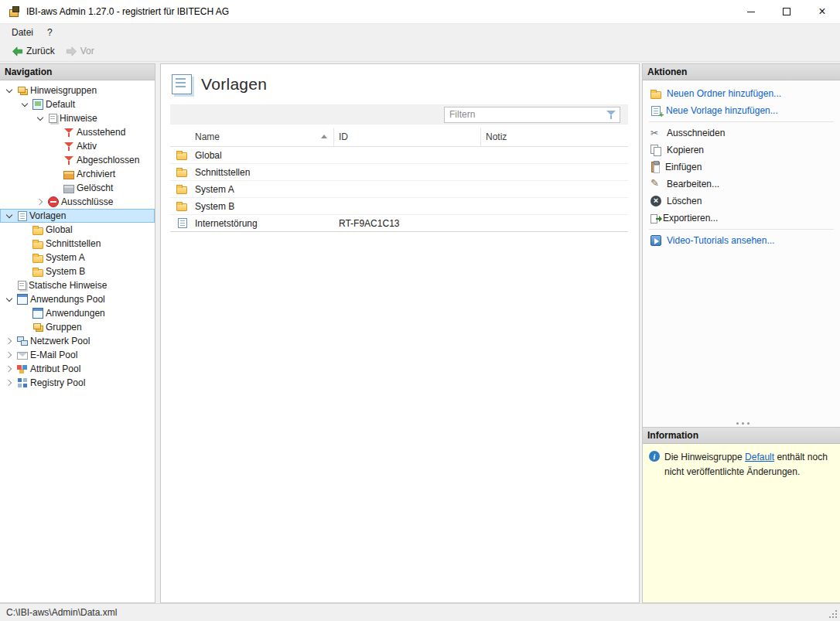  I want to click on action-delete: Löschen, so click(741, 201).